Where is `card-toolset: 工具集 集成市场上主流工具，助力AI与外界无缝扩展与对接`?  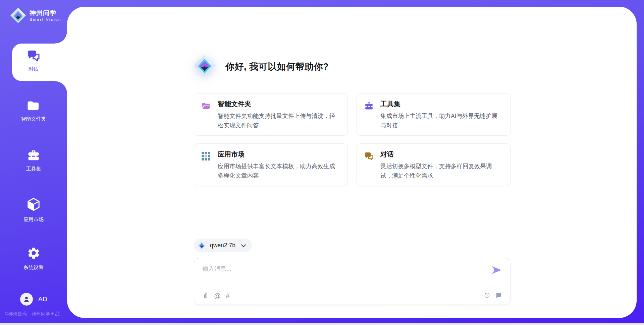 card-toolset: 工具集 集成市场上主流工具，助力AI与外界无缝扩展与对接 is located at coordinates (433, 115).